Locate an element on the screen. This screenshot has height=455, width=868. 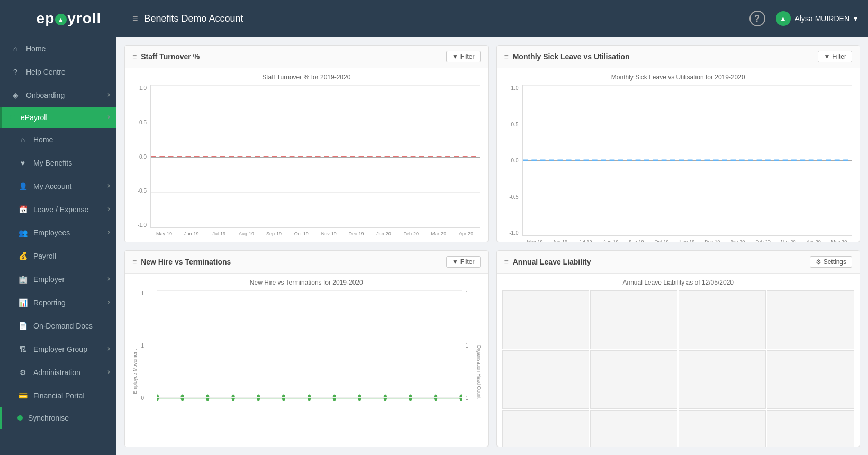
sidebar-item-employer: 🏢 Employer is located at coordinates (58, 279).